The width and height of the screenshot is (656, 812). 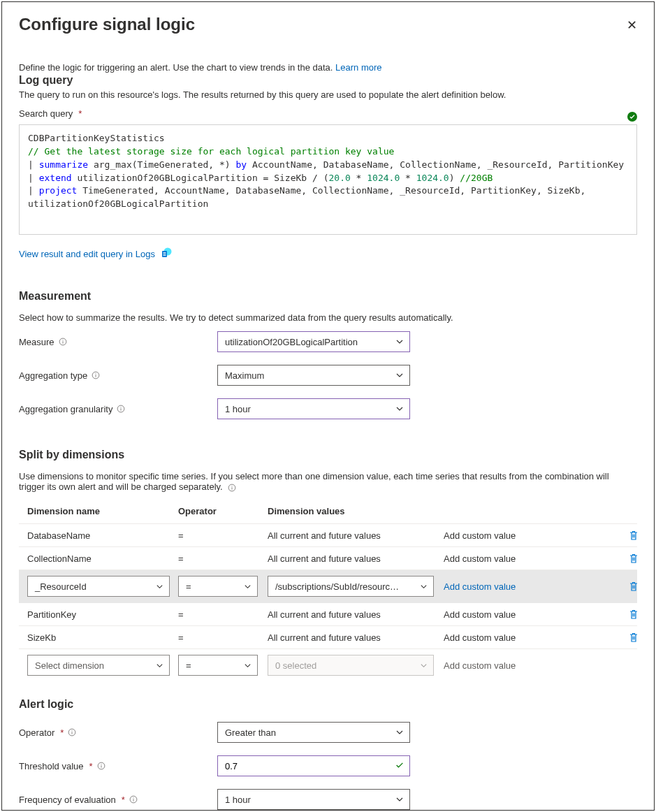 I want to click on dimension-name: PartitionKey, so click(x=103, y=615).